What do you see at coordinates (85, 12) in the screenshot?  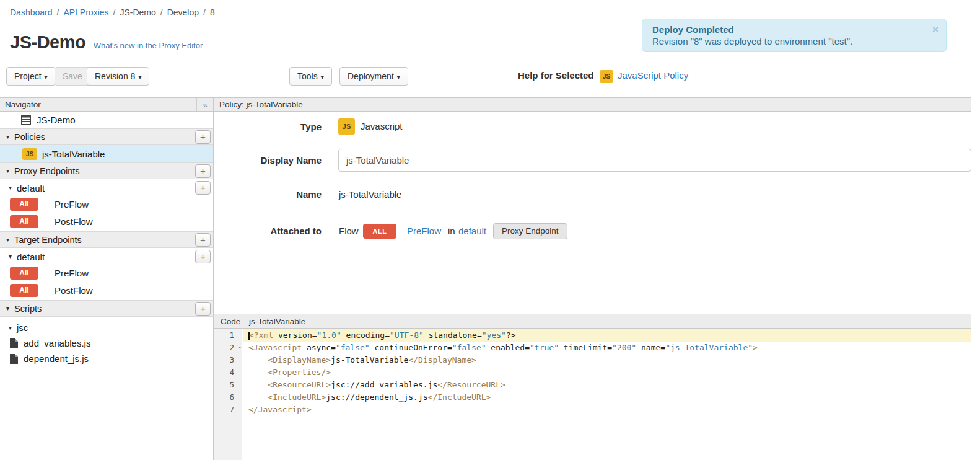 I see `breadcrumb-item-api-proxies: API Proxies` at bounding box center [85, 12].